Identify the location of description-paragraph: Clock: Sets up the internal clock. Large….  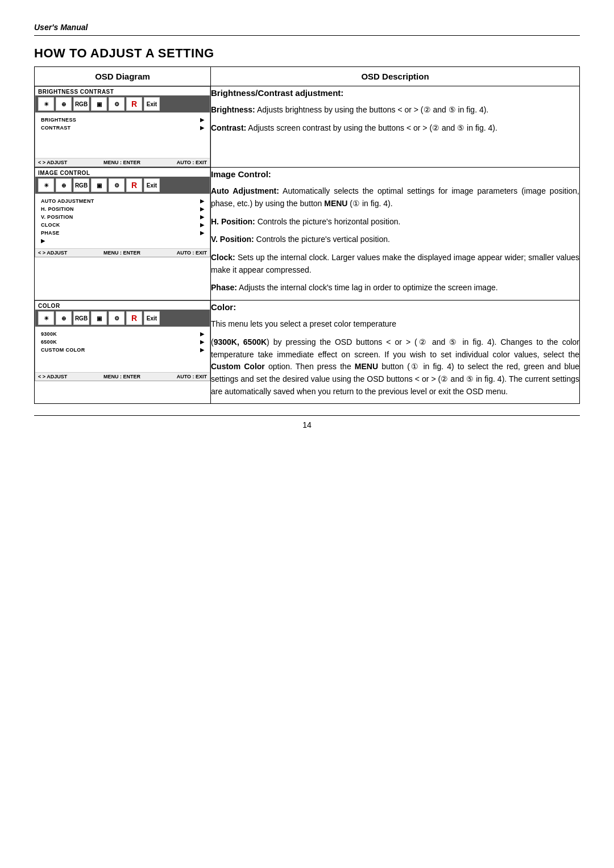
(395, 264).